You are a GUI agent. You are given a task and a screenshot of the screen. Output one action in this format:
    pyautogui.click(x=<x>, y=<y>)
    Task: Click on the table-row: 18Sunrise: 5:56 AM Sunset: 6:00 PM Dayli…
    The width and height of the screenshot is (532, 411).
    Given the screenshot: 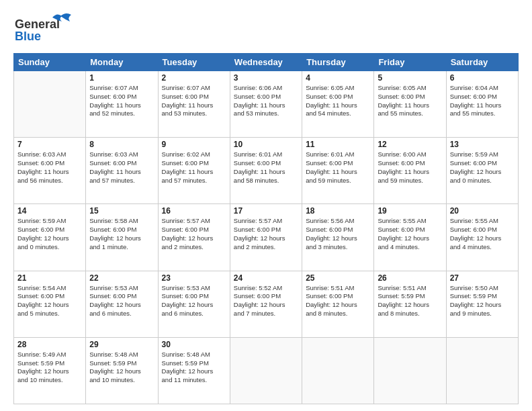 What is the action you would take?
    pyautogui.click(x=339, y=238)
    